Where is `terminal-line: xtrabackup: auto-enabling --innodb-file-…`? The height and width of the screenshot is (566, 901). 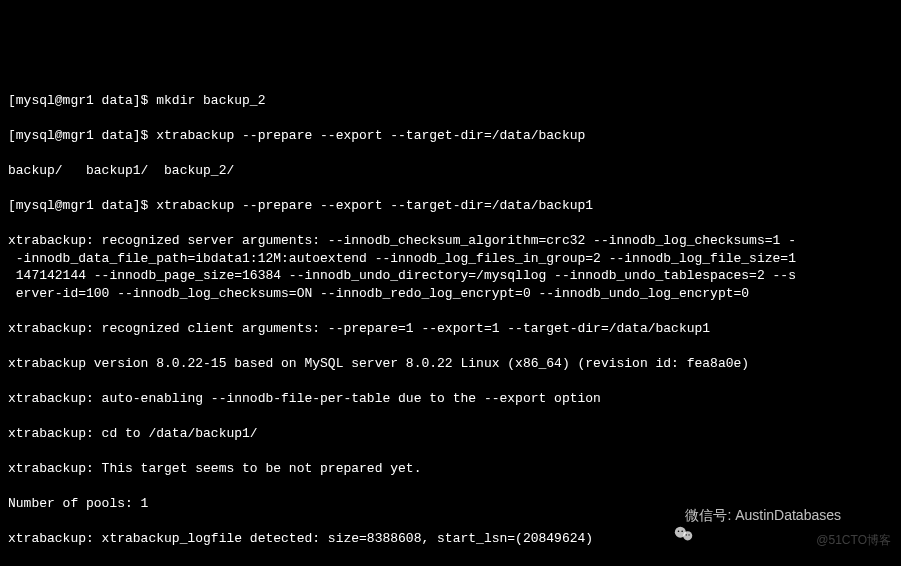 terminal-line: xtrabackup: auto-enabling --innodb-file-… is located at coordinates (450, 399).